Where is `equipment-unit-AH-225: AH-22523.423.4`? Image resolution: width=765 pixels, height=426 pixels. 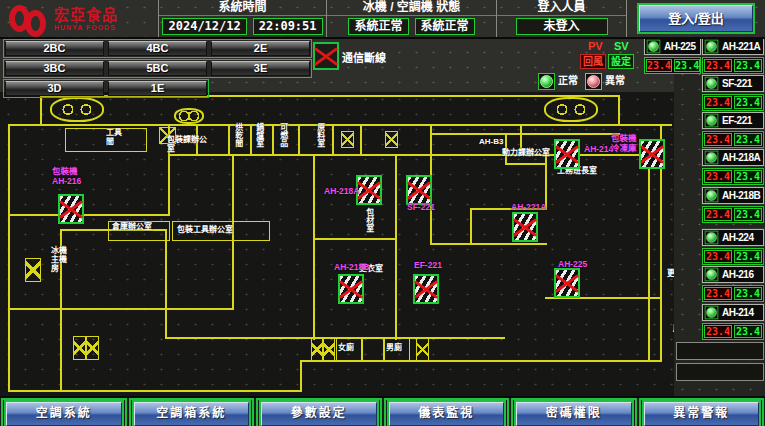
equipment-unit-AH-225: AH-22523.423.4 is located at coordinates (672, 56).